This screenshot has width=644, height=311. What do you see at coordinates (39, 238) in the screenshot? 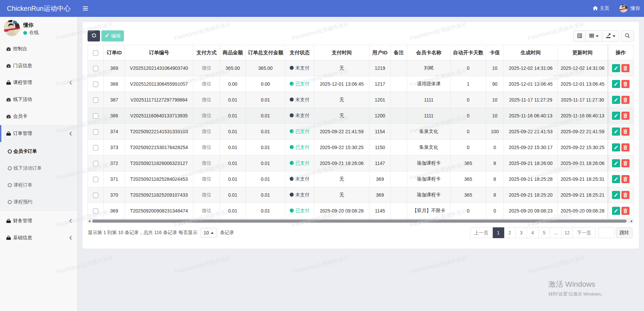
I see `sidebar-item-基础信息: 基础信息` at bounding box center [39, 238].